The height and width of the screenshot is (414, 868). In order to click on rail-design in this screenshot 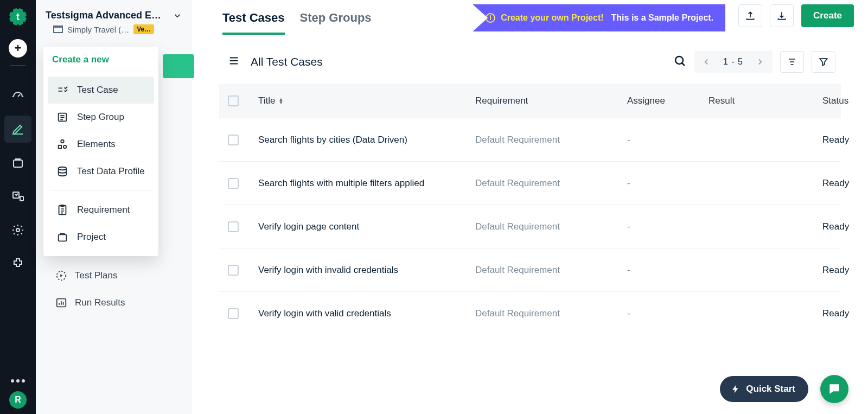, I will do `click(18, 129)`.